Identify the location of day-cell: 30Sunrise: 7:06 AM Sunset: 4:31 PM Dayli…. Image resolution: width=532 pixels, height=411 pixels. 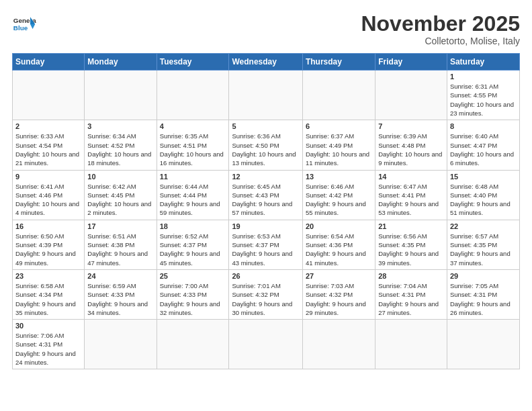
(48, 345).